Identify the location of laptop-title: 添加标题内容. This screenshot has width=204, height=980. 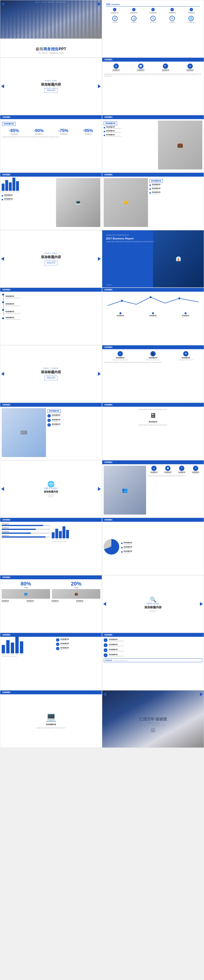
(51, 724).